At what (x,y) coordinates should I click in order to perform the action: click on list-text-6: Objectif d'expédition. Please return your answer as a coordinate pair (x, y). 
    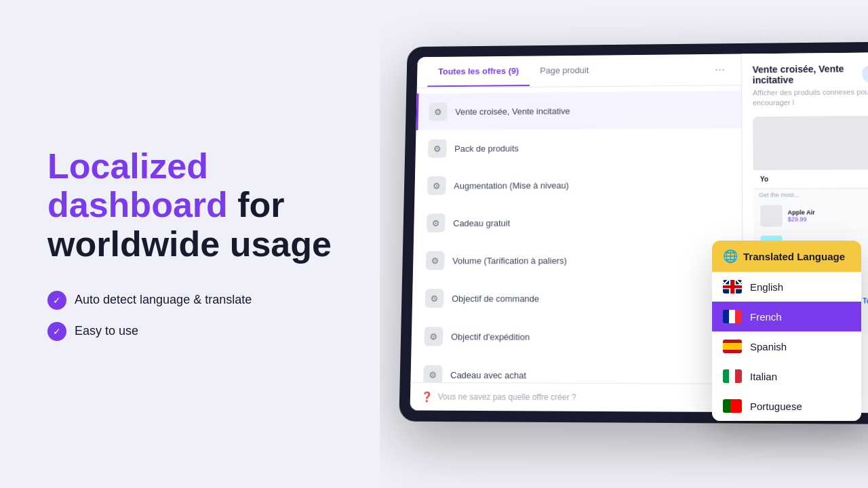
    Looking at the image, I should click on (490, 336).